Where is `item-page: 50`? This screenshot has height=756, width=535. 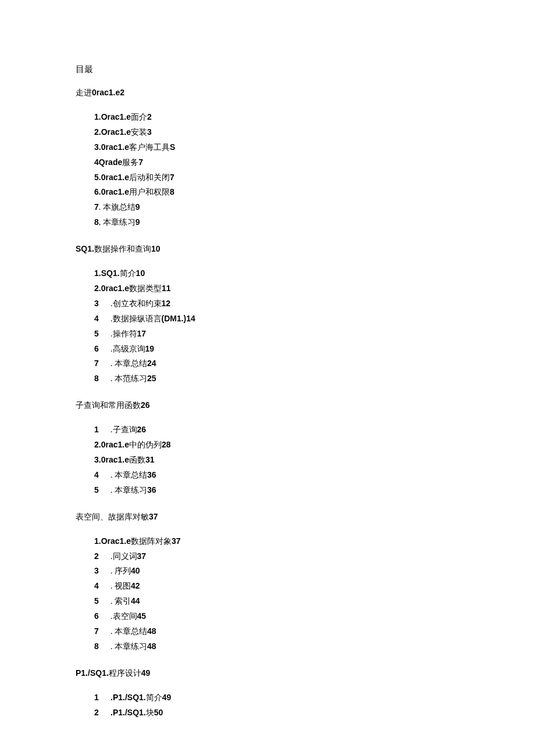
item-page: 50 is located at coordinates (159, 712).